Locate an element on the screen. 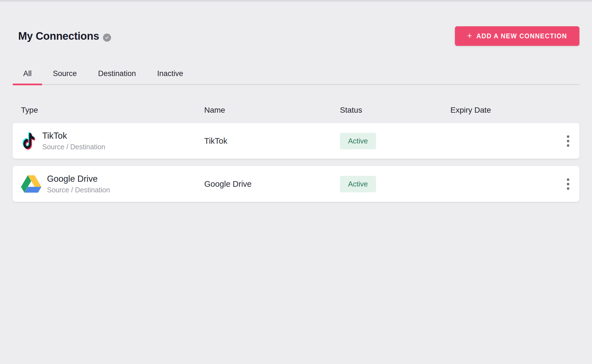  add-button-label: ADD A NEW CONNECTION is located at coordinates (522, 36).